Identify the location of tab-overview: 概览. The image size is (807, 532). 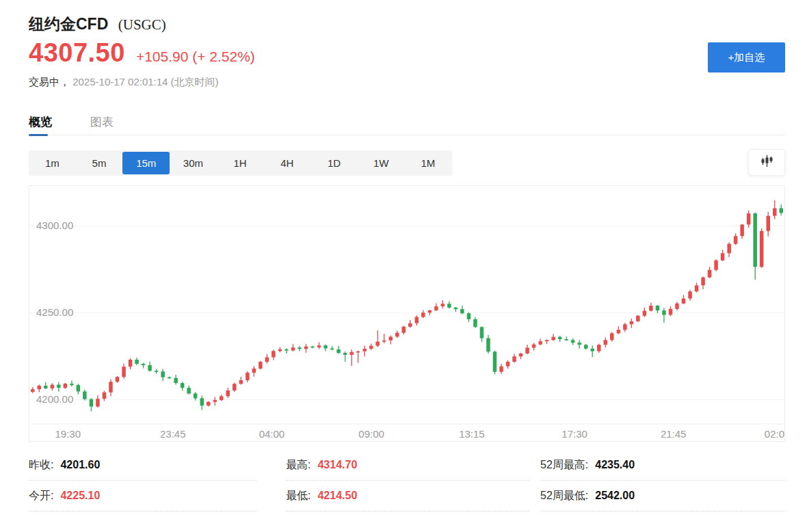
(40, 124).